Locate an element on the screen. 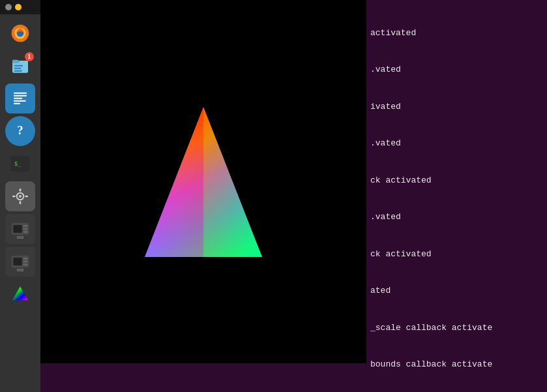  help-icon: ? is located at coordinates (20, 131).